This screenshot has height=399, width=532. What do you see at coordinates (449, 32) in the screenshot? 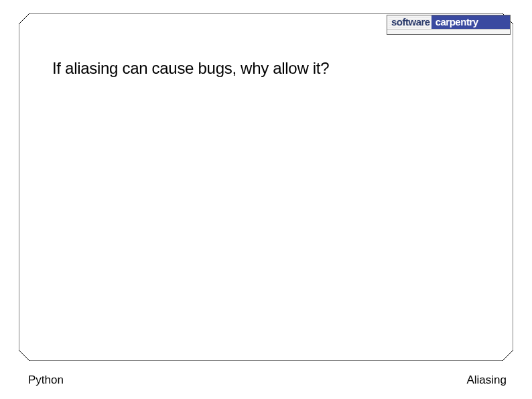
I see `logo-subline` at bounding box center [449, 32].